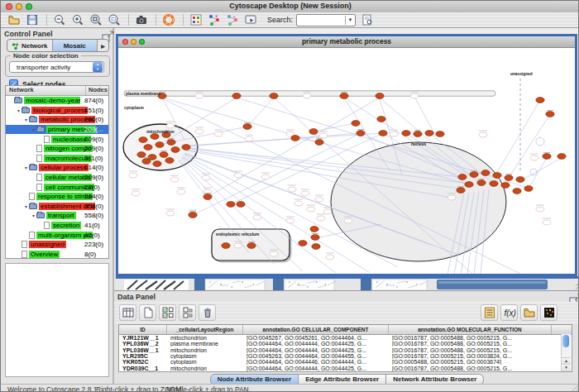 Image resolution: width=579 pixels, height=392 pixels. I want to click on tree-row-cellular-metabo: cellular metabo209(0), so click(57, 178).